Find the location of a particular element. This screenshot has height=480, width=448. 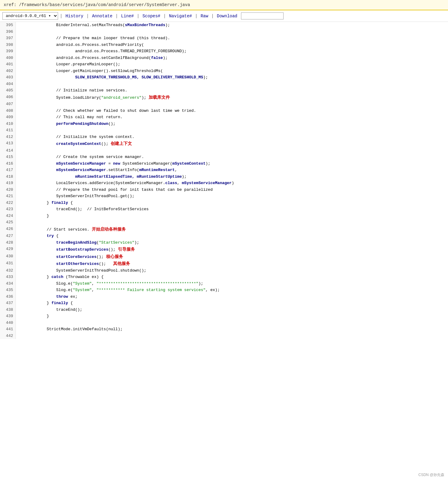

method-name: traceBeginAndSlog is located at coordinates (77, 242).